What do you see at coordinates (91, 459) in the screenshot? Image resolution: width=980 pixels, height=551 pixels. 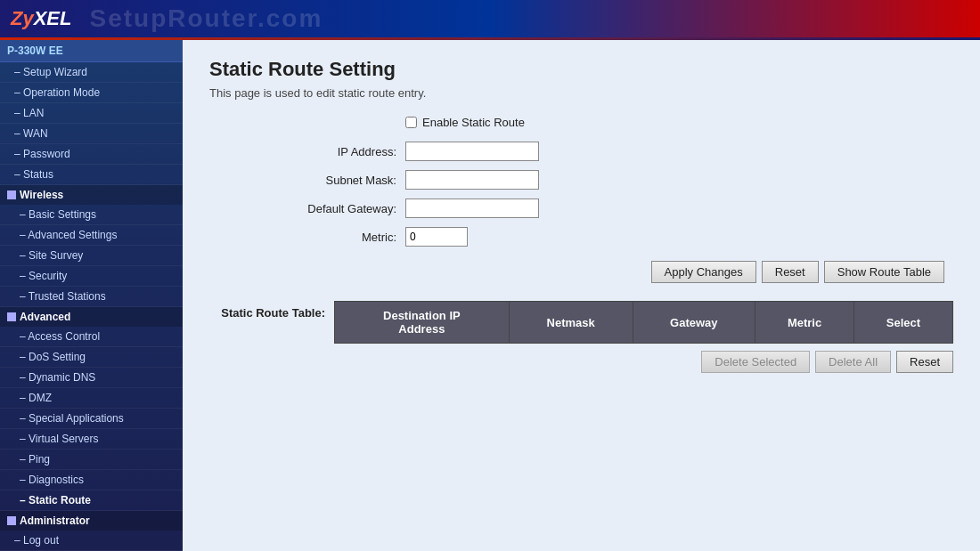 I see `sidebar-item-ping: – Ping` at bounding box center [91, 459].